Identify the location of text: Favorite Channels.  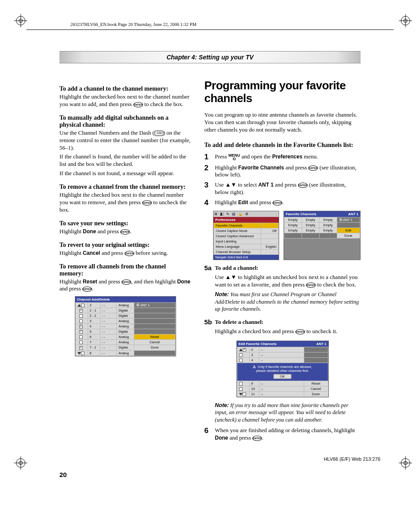
(261, 168).